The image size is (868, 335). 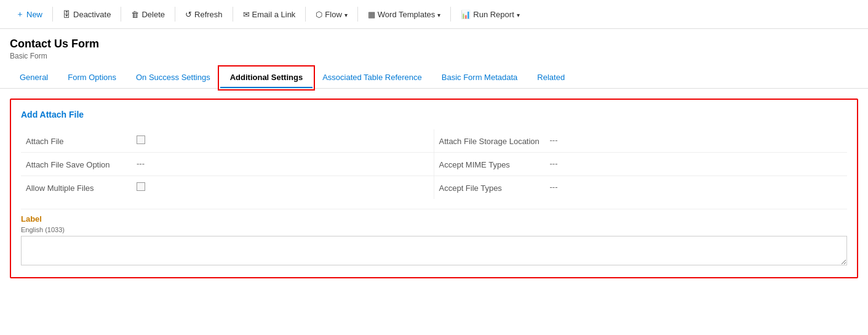 I want to click on tab-additional-settings: Additional Settings, so click(x=266, y=78).